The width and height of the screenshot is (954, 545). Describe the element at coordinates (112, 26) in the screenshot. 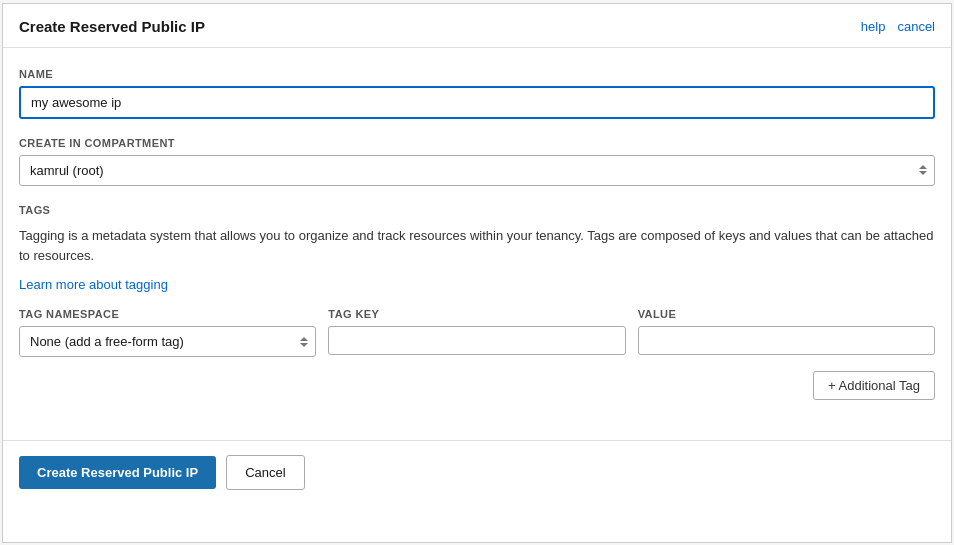

I see `modal-title: Create Reserved Public IP` at that location.